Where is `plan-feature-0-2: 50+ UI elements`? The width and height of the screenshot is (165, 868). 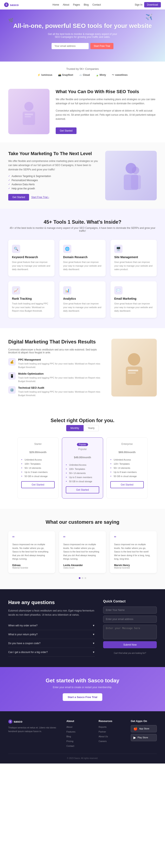
plan-feature-0-2: 50+ UI elements is located at coordinates (38, 468).